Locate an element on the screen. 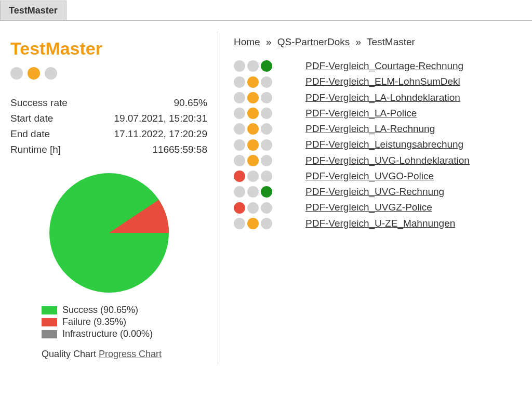 The image size is (532, 407). stat-label: Success rate is located at coordinates (48, 103).